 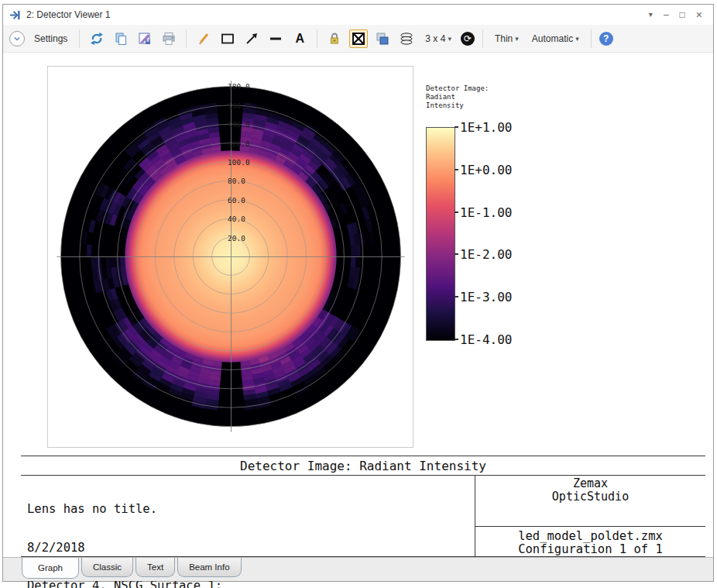 What do you see at coordinates (169, 39) in the screenshot?
I see `print-button` at bounding box center [169, 39].